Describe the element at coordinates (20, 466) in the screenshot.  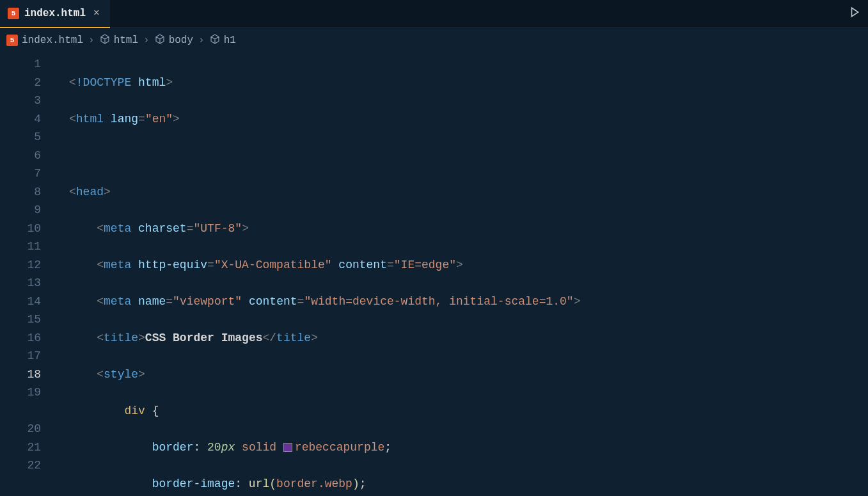
I see `line-number: 22` at that location.